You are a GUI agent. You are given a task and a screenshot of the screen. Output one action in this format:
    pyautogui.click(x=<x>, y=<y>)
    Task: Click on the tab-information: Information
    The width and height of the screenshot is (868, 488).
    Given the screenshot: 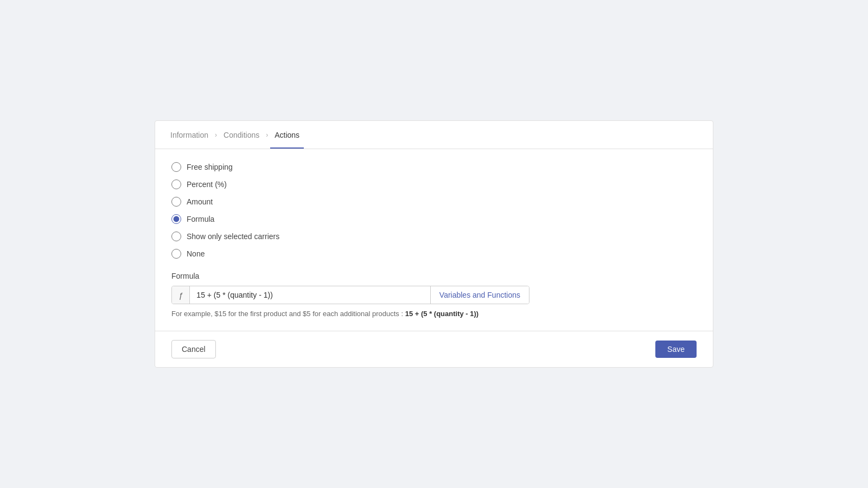 What is the action you would take?
    pyautogui.click(x=189, y=134)
    